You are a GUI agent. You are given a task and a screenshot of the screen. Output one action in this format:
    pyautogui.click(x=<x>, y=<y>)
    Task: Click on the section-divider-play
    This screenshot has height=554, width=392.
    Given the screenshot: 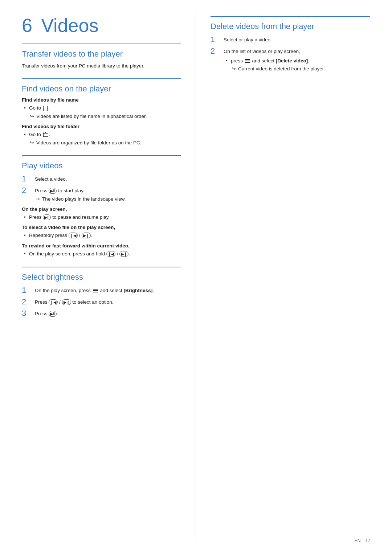 What is the action you would take?
    pyautogui.click(x=102, y=156)
    